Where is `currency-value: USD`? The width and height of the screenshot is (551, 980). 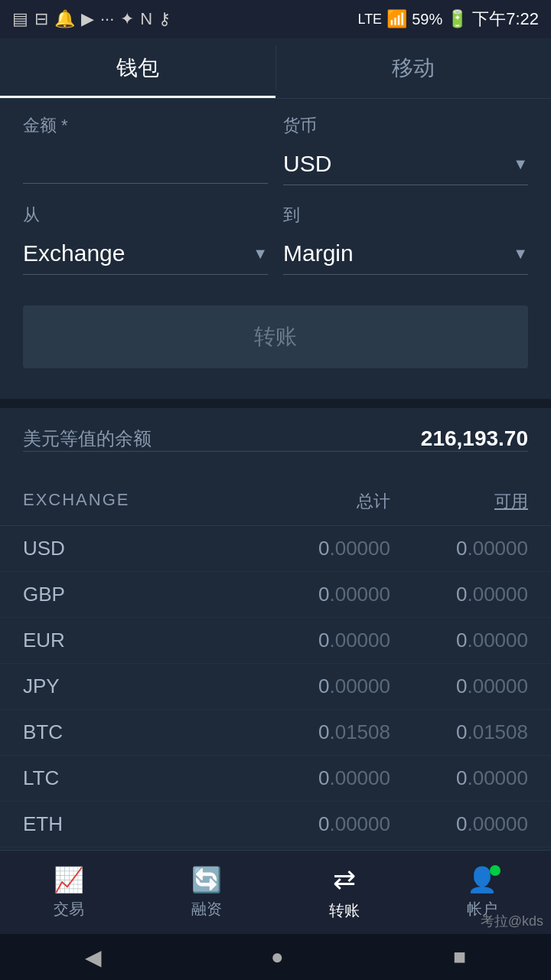 currency-value: USD is located at coordinates (308, 164).